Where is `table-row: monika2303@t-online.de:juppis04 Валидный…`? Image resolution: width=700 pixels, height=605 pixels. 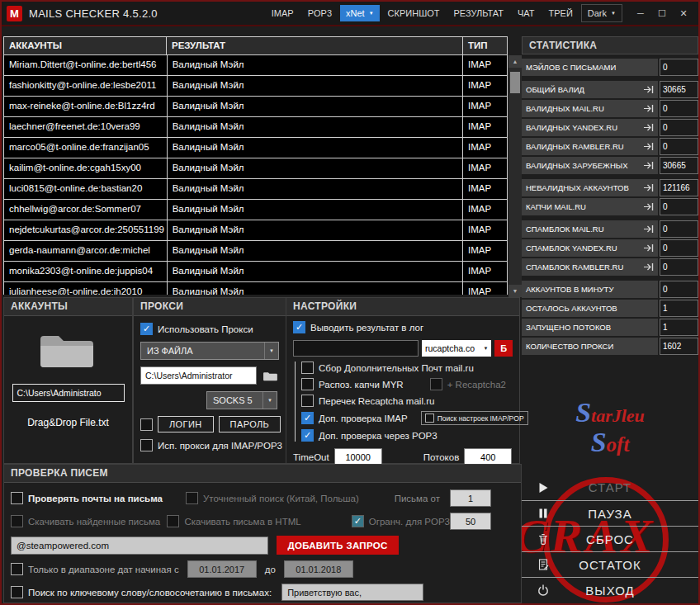
table-row: monika2303@t-online.de:juppis04 Валидный… is located at coordinates (256, 272).